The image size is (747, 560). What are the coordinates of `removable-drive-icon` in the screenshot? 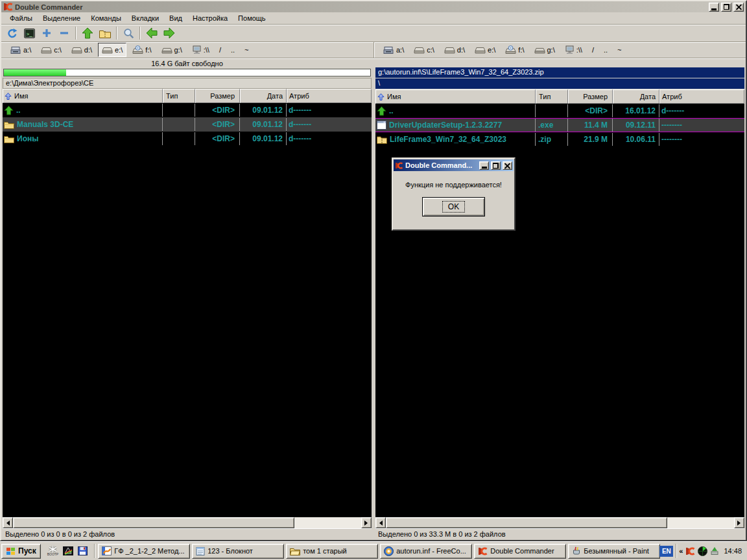 It's located at (167, 51).